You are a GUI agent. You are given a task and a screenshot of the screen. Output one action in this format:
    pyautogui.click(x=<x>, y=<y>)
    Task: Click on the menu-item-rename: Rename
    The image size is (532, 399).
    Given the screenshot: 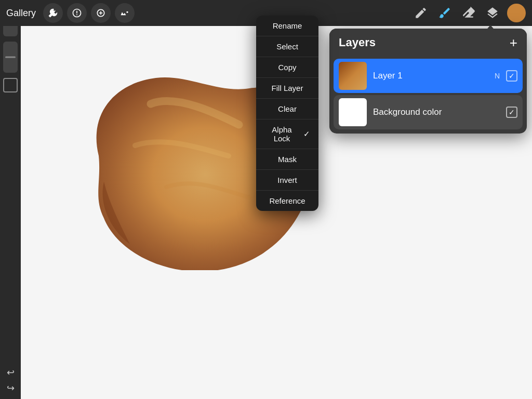 What is the action you would take?
    pyautogui.click(x=287, y=26)
    